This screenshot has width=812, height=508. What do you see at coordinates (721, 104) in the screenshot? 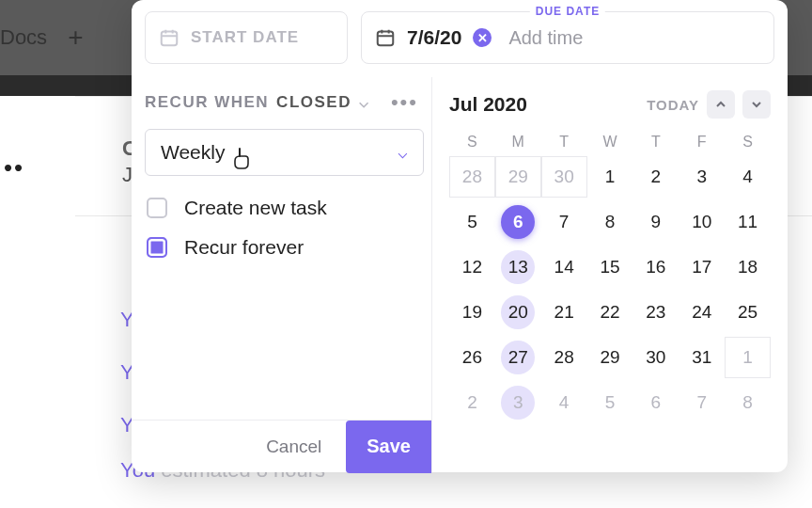
I see `prev-month-button` at bounding box center [721, 104].